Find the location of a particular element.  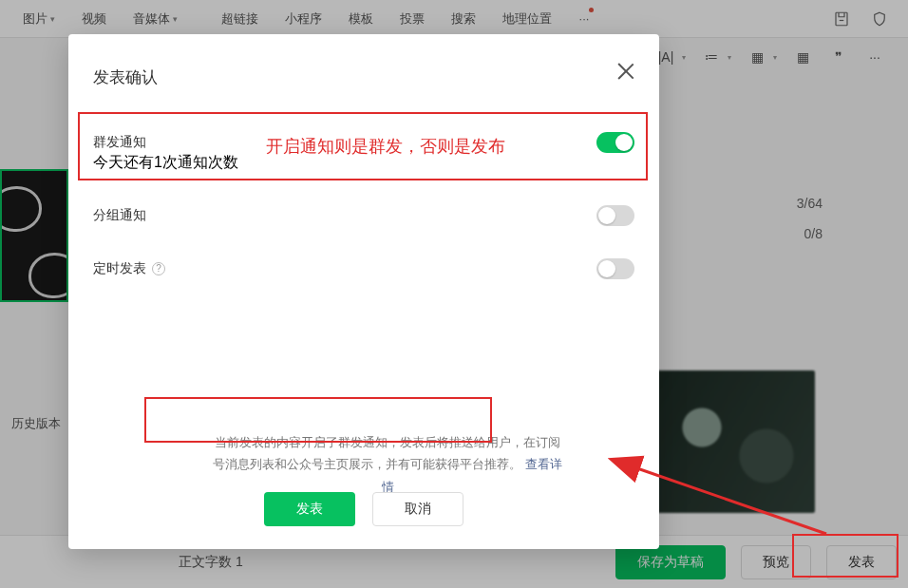

scheduled-publish-label: 定时发表 ? is located at coordinates (129, 269).